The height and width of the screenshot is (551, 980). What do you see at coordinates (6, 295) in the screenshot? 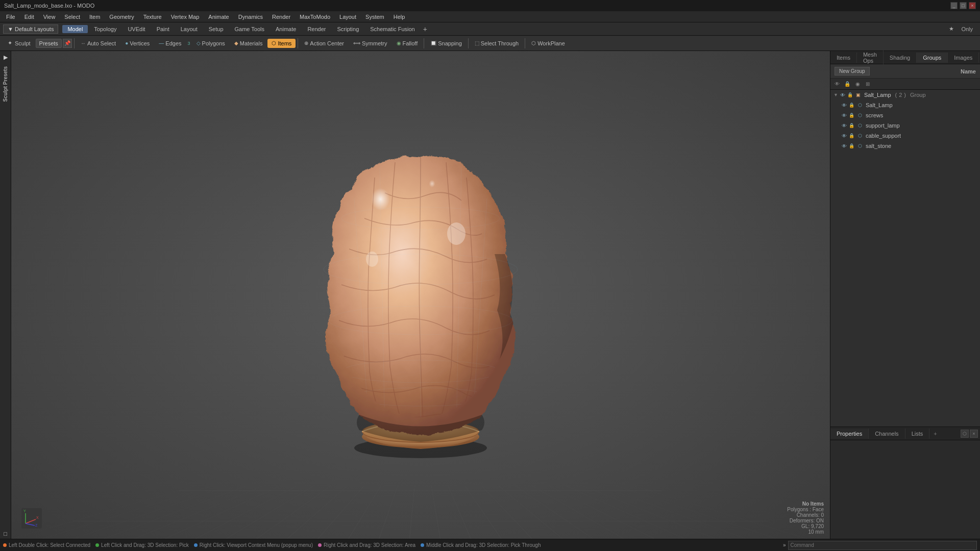
I see `left-side-panel: ▶ Sculpt Presets □` at bounding box center [6, 295].